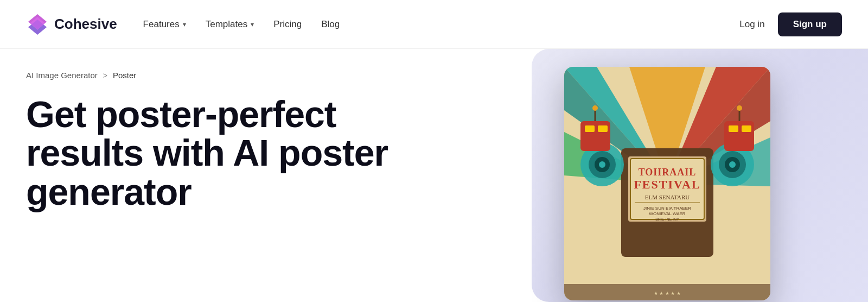 This screenshot has width=868, height=302. What do you see at coordinates (667, 185) in the screenshot?
I see `svg-text: FESTIVAL` at bounding box center [667, 185].